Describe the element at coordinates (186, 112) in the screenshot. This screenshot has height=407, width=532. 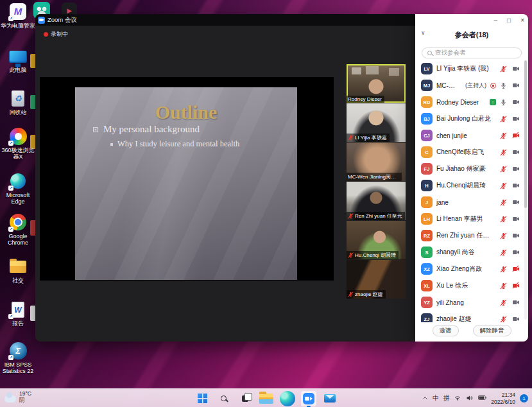
I see `slide-title: Outline` at that location.